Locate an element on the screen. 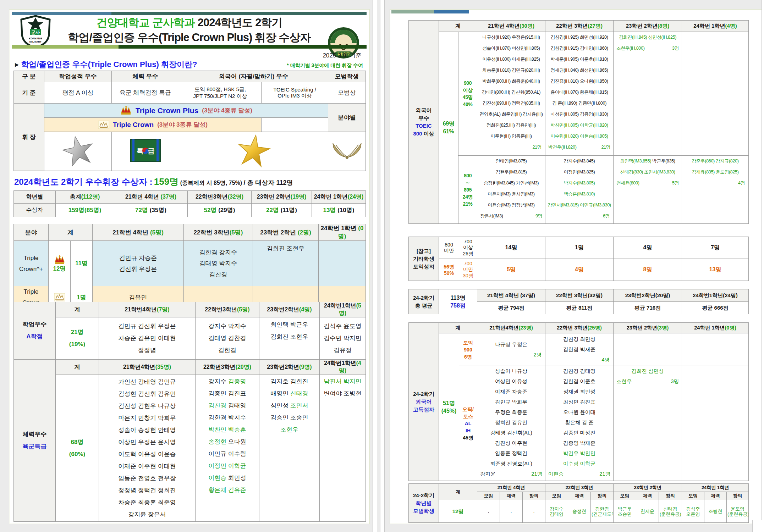  summary-h-y24: 24학번 1학년(24명) is located at coordinates (339, 197).